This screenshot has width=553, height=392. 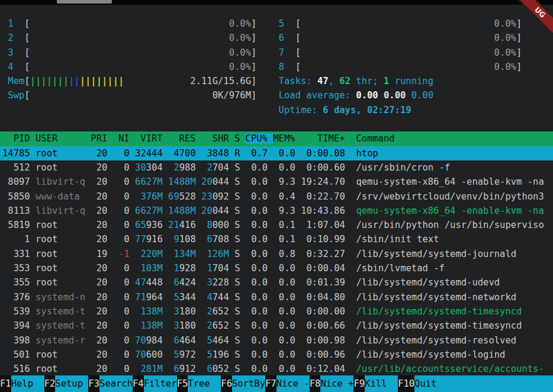 What do you see at coordinates (160, 384) in the screenshot?
I see `fn-key-label: Filter` at bounding box center [160, 384].